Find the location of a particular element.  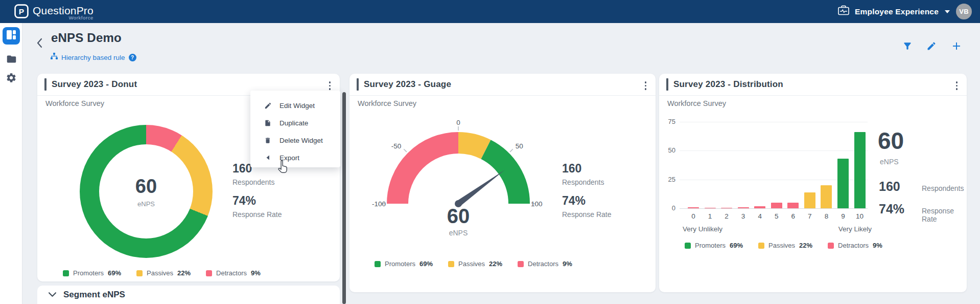

back-button is located at coordinates (40, 44).